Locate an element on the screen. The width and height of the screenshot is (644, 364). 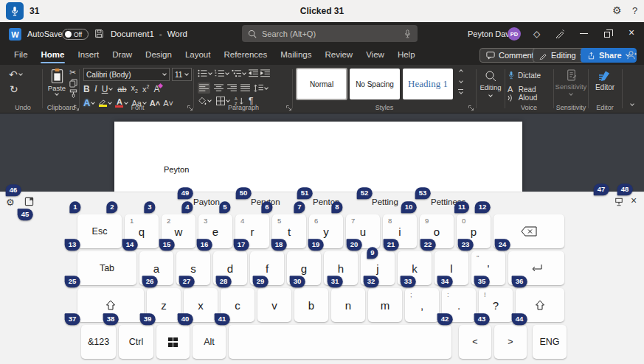
tab-mailings: Mailings is located at coordinates (296, 55).